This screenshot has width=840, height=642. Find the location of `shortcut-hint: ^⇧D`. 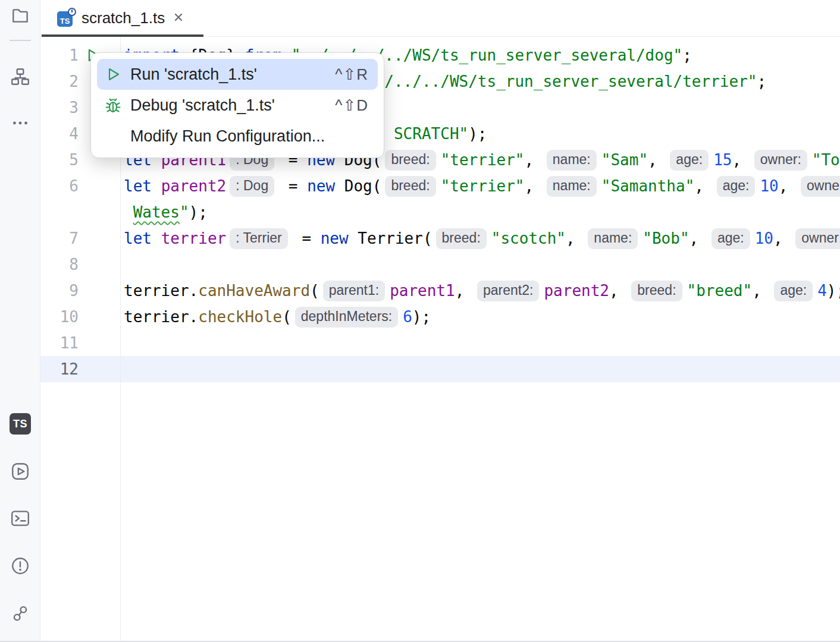

shortcut-hint: ^⇧D is located at coordinates (352, 106).